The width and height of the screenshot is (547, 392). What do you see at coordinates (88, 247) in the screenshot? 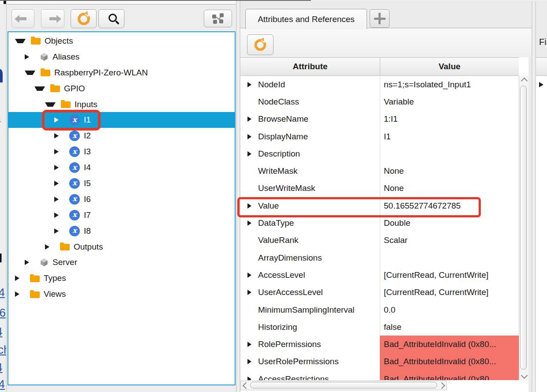
I see `tree-item-label: Outputs` at bounding box center [88, 247].